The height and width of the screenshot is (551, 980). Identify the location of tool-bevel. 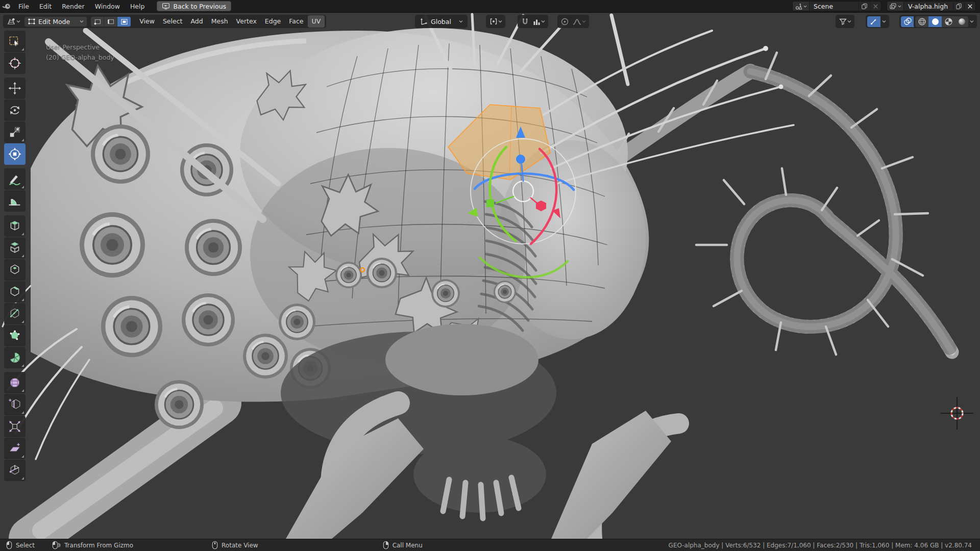
(15, 292).